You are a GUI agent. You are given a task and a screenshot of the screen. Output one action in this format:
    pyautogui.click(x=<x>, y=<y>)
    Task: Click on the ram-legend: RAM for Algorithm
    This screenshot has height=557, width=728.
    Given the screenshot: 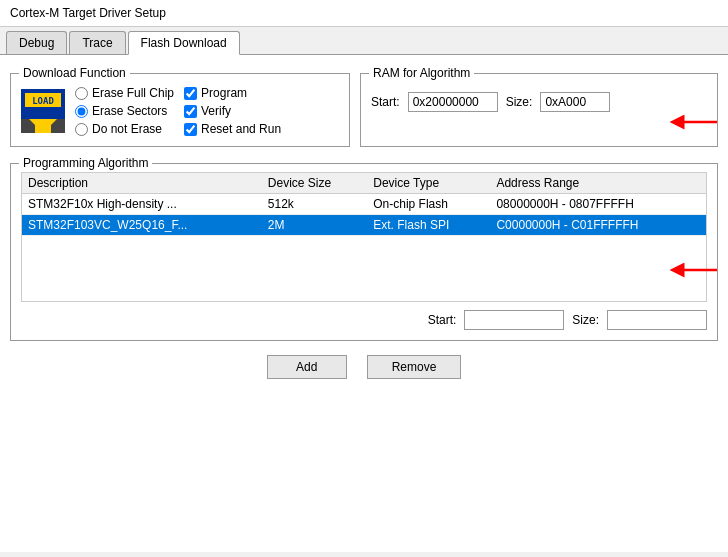 What is the action you would take?
    pyautogui.click(x=422, y=73)
    